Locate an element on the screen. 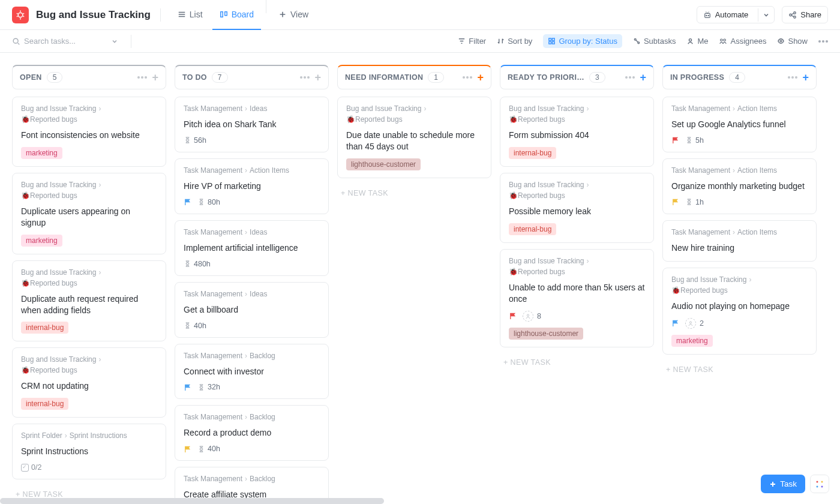 The image size is (840, 504). task-card: Task Management›Action ItemsOrganize mon… is located at coordinates (739, 186).